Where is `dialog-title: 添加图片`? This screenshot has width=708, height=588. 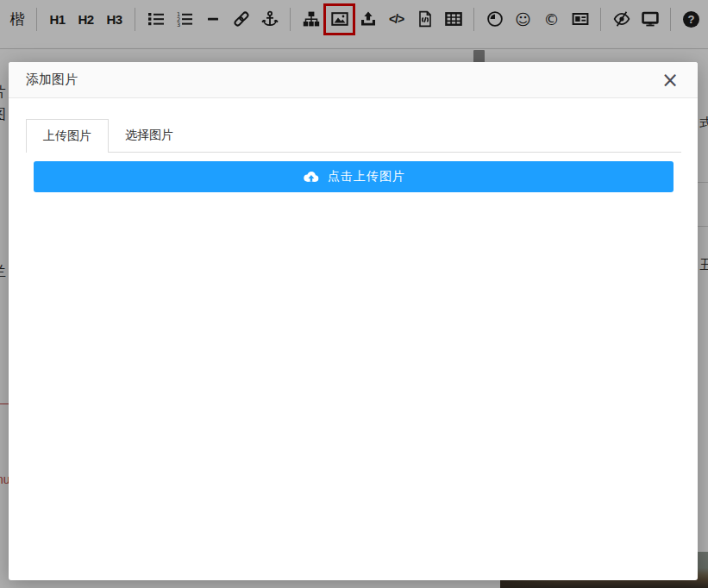 dialog-title: 添加图片 is located at coordinates (52, 79).